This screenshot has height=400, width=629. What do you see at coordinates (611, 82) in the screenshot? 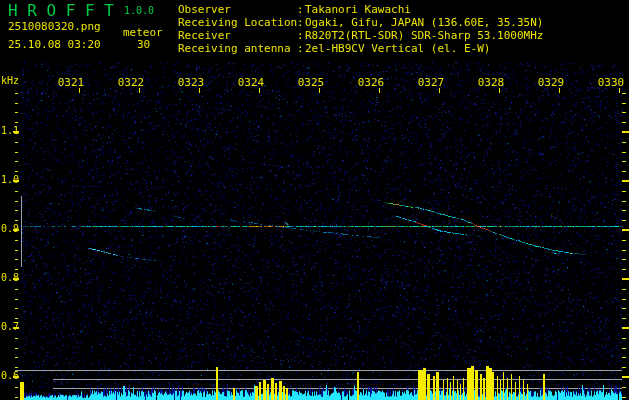
I see `time-label: 0330` at bounding box center [611, 82].